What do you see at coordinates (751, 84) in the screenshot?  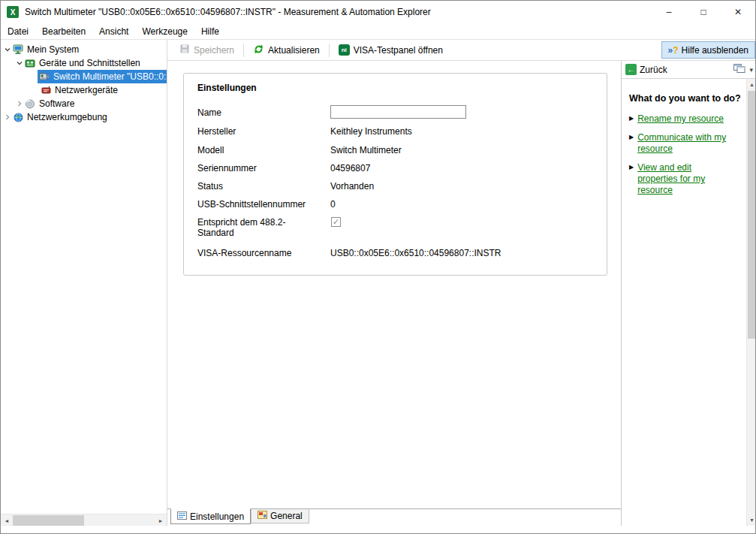 I see `scroll-up-icon: ▲` at bounding box center [751, 84].